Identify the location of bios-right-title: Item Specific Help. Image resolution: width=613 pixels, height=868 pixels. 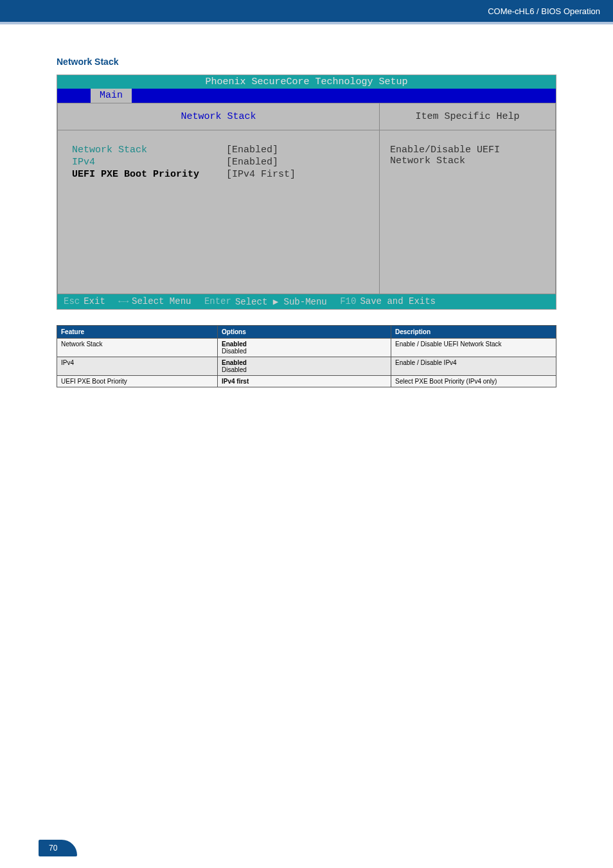
(468, 117).